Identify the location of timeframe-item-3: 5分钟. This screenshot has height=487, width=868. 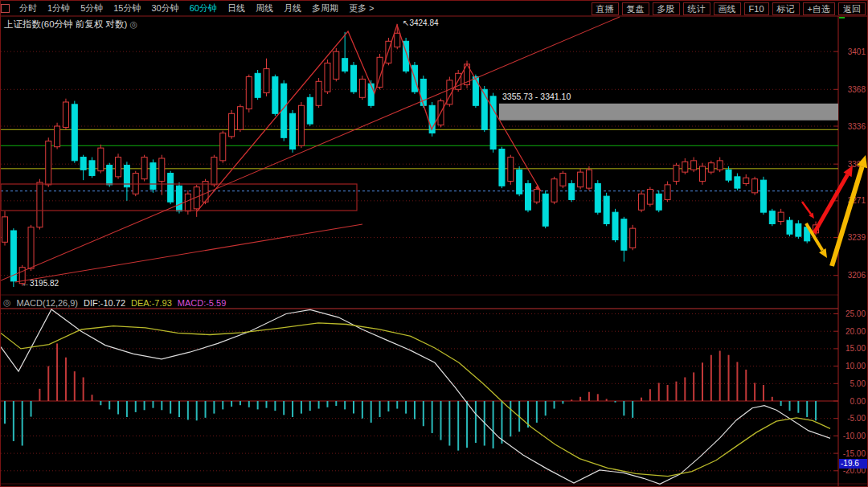
(92, 8).